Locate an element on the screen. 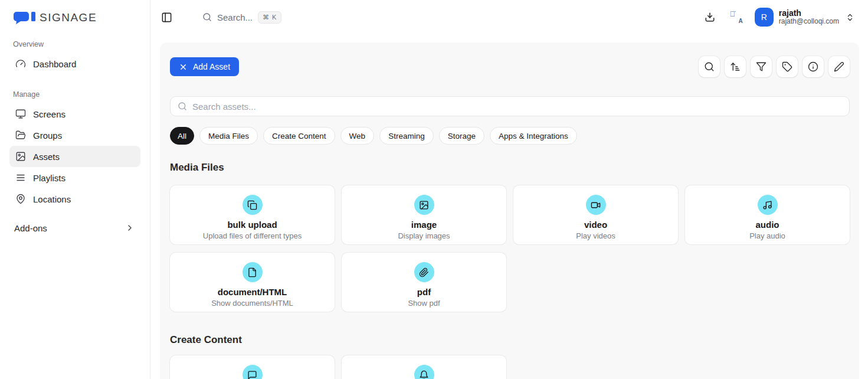  sidebar-item-label: Dashboard is located at coordinates (54, 64).